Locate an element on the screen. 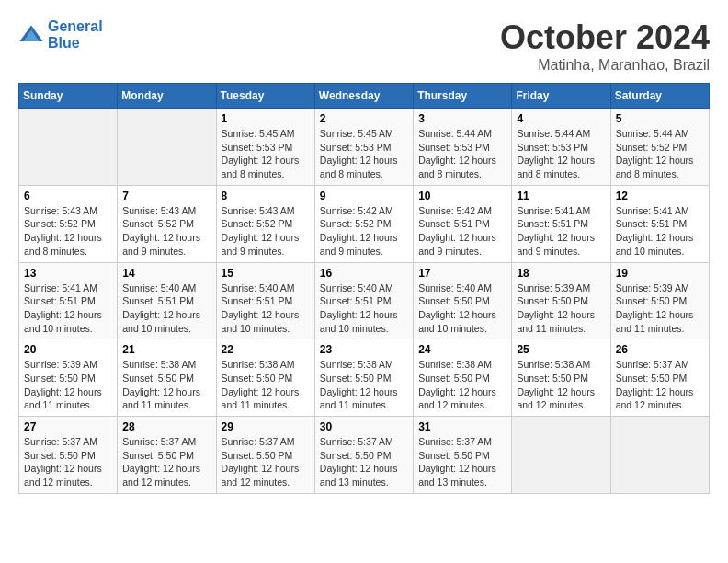  calendar-week-row: 6Sunrise: 5:43 AM Sunset: 5:52 PM Daylig… is located at coordinates (364, 224).